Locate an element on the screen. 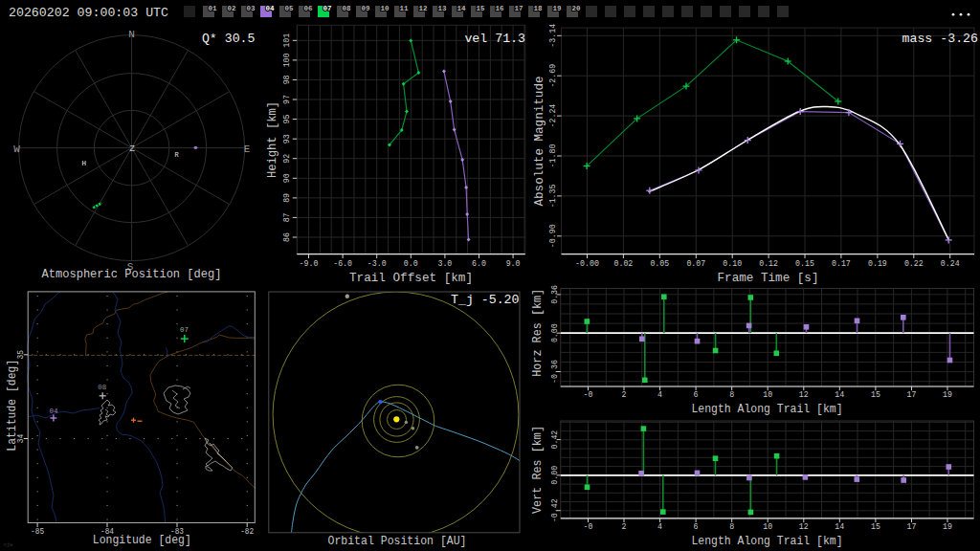 The height and width of the screenshot is (551, 980). svg-text: 0.15 is located at coordinates (805, 264).